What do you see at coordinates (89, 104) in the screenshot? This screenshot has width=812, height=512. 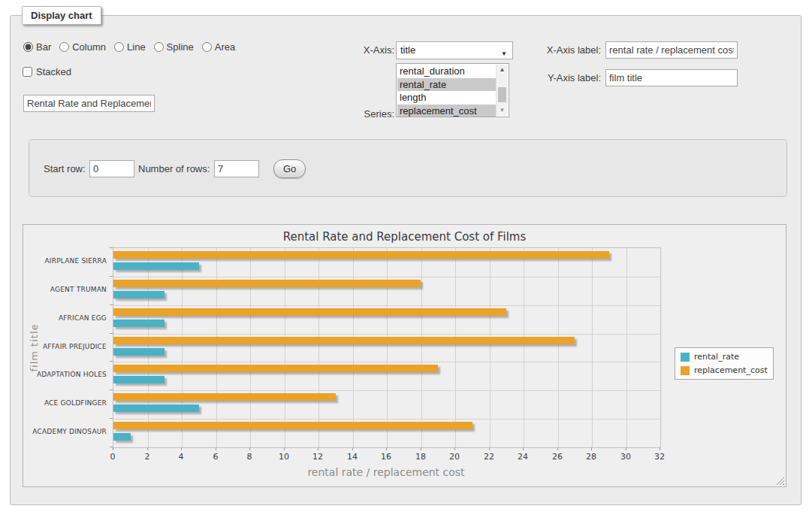 I see `chart-title-input` at bounding box center [89, 104].